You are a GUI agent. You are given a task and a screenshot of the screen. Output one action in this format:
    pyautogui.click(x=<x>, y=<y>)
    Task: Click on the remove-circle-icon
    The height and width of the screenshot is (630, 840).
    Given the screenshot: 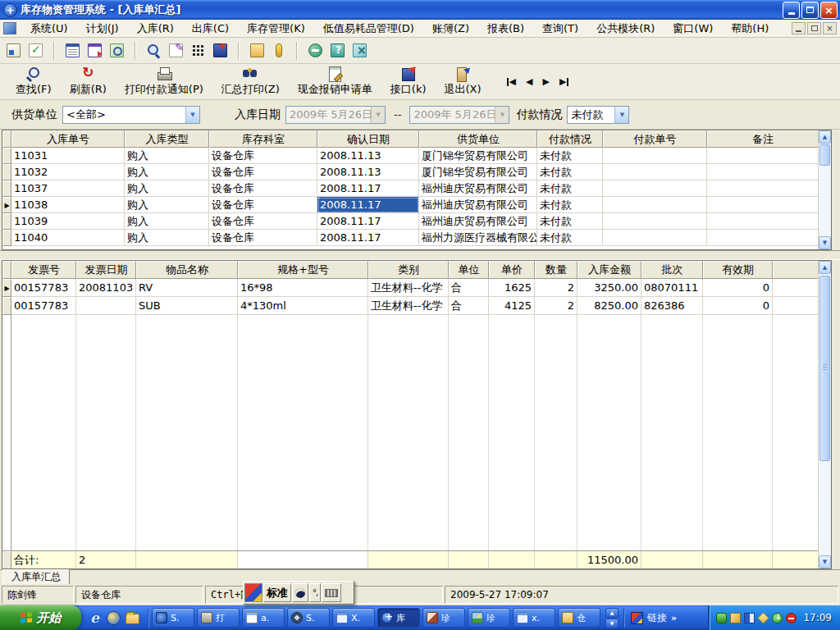 What is the action you would take?
    pyautogui.click(x=315, y=51)
    